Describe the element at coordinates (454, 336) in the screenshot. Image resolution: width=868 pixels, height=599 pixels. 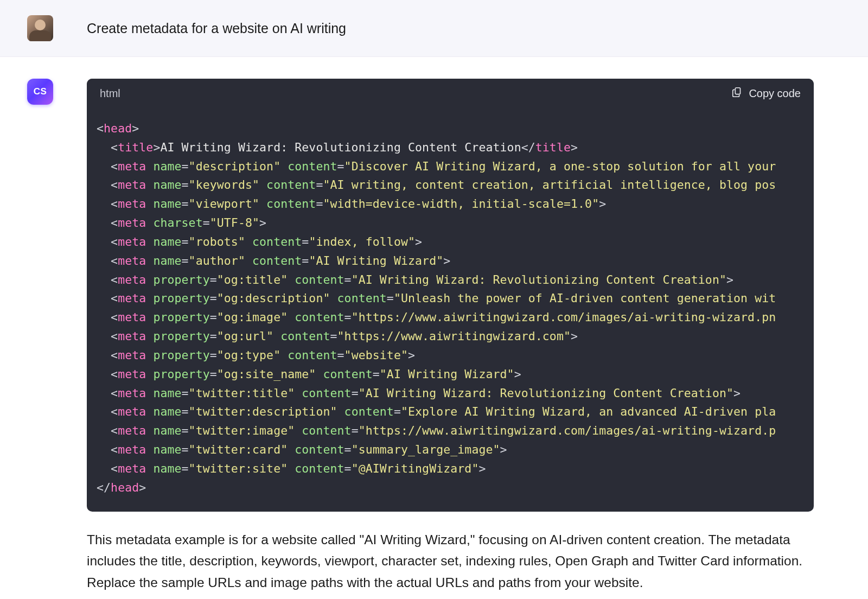
I see `code-og-url: https://www.aiwritingwizard.com` at that location.